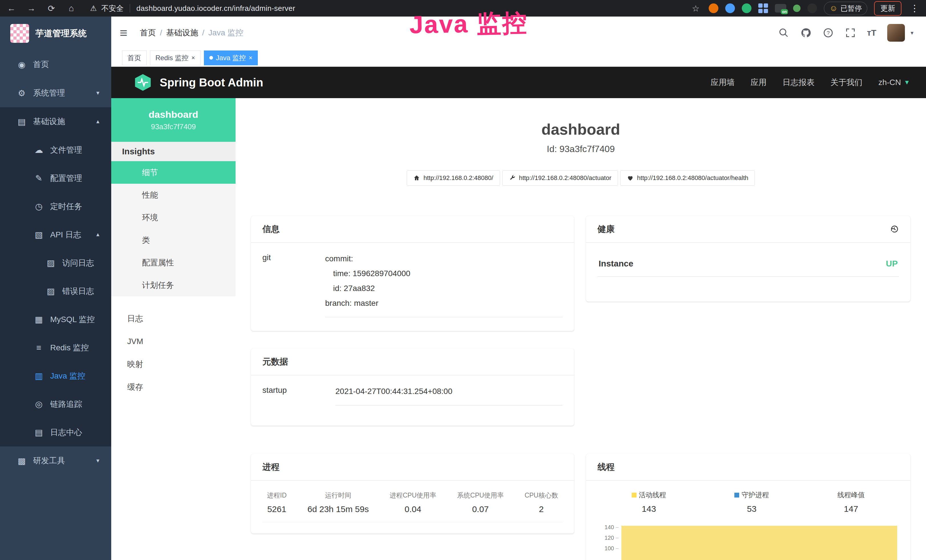 This screenshot has height=560, width=926. What do you see at coordinates (798, 83) in the screenshot?
I see `sba-nav-journal: 日志报表` at bounding box center [798, 83].